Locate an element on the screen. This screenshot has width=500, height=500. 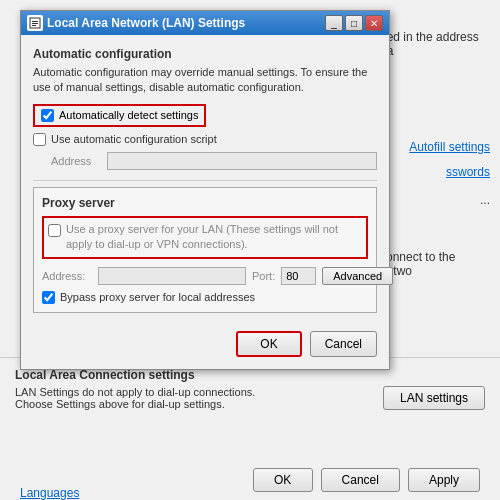
advanced-button: Advanced is located at coordinates (358, 276).